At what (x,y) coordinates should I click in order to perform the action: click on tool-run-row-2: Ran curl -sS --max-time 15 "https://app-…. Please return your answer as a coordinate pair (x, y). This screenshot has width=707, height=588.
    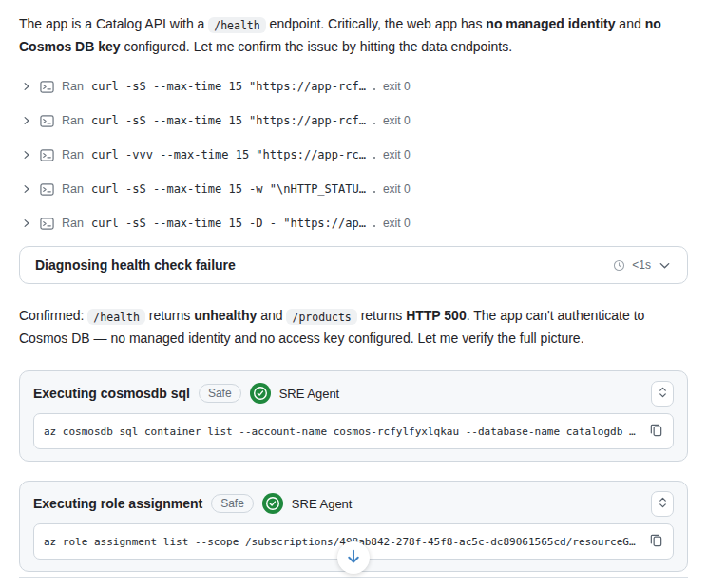
    Looking at the image, I should click on (354, 121).